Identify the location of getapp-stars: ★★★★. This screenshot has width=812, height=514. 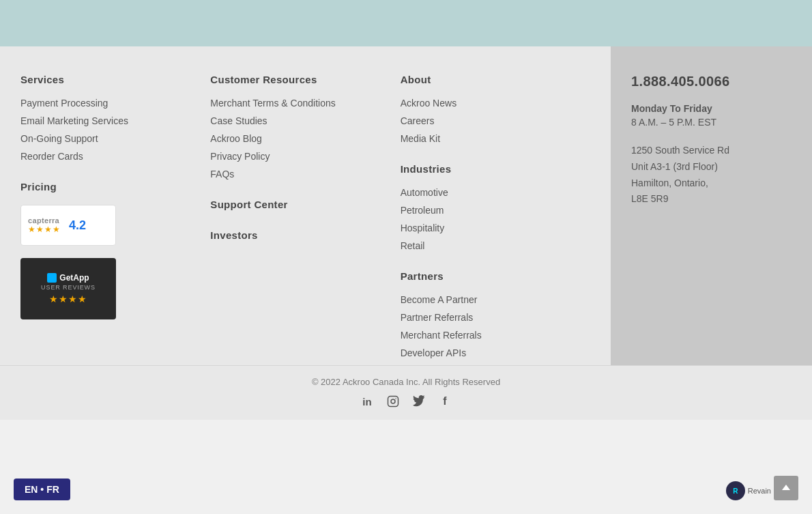
(68, 299).